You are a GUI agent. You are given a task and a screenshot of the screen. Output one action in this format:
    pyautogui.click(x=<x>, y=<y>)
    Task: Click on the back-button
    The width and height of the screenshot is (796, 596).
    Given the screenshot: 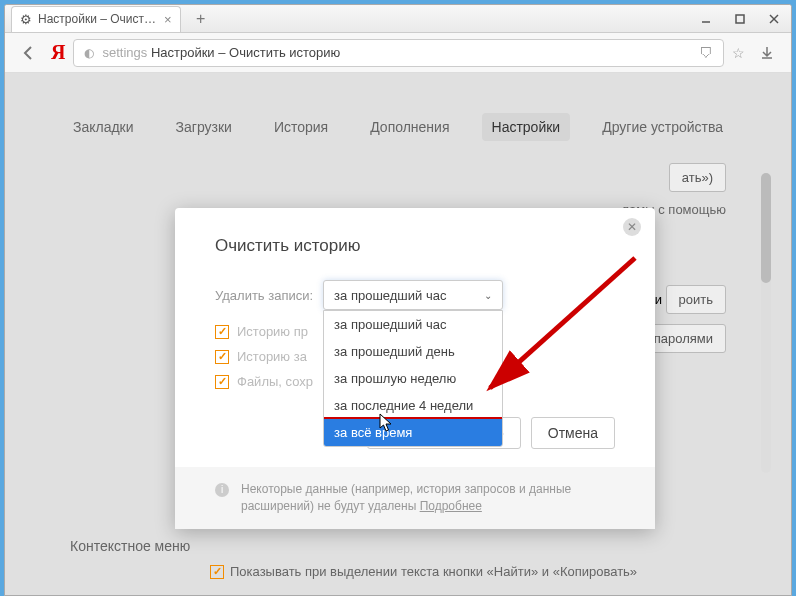 What is the action you would take?
    pyautogui.click(x=29, y=53)
    